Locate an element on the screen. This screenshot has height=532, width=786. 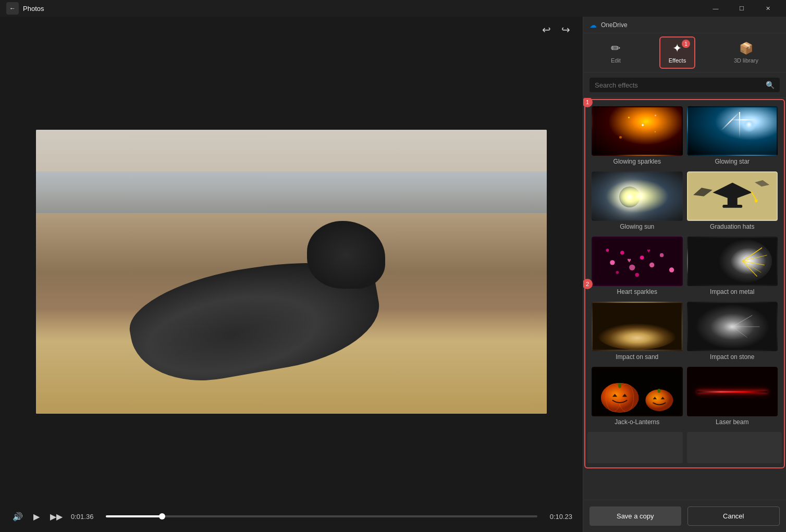
effect-label-impact-stone: Impact on stone is located at coordinates (732, 358).